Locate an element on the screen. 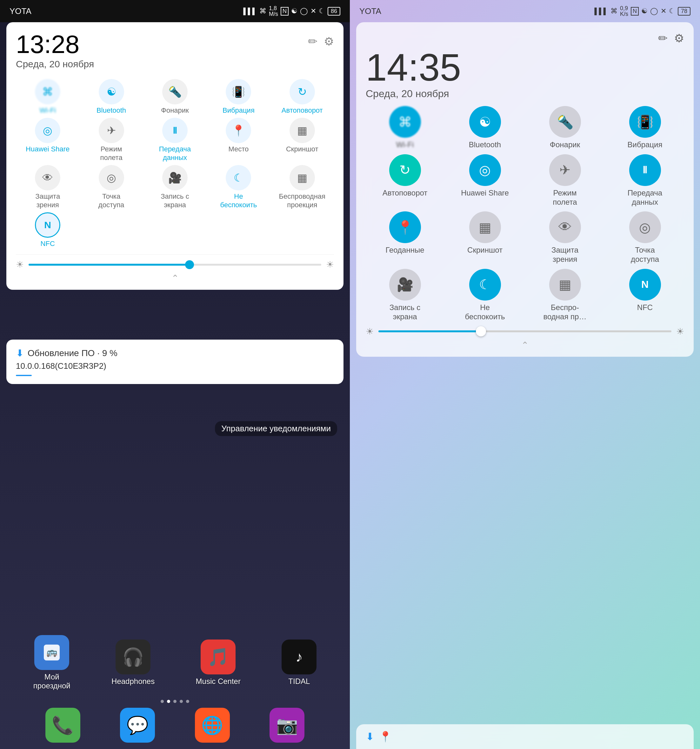 The image size is (700, 749). toggle-autorotate-left: ↻ Автоповорот is located at coordinates (302, 97).